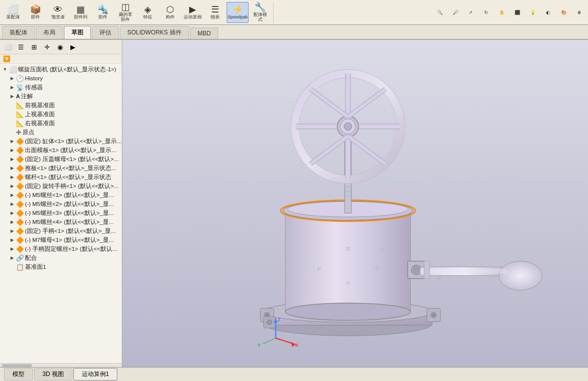 This screenshot has width=588, height=381. What do you see at coordinates (125, 12) in the screenshot?
I see `toolbar-btn-hidden: ◫ 藏的零部件` at bounding box center [125, 12].